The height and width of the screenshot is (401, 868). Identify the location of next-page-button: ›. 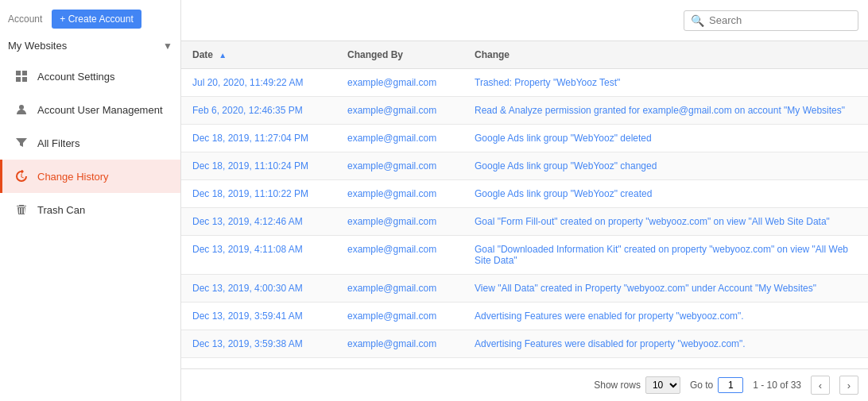
(849, 385).